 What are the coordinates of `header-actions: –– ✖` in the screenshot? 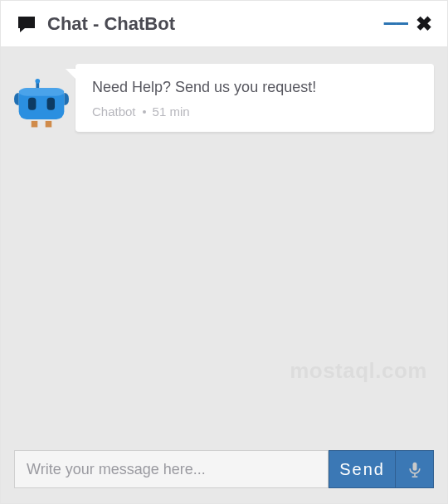 It's located at (408, 24).